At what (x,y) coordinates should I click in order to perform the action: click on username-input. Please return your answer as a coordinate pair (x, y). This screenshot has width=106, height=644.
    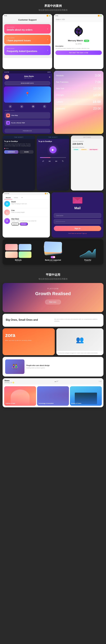
    Looking at the image, I should click on (78, 216).